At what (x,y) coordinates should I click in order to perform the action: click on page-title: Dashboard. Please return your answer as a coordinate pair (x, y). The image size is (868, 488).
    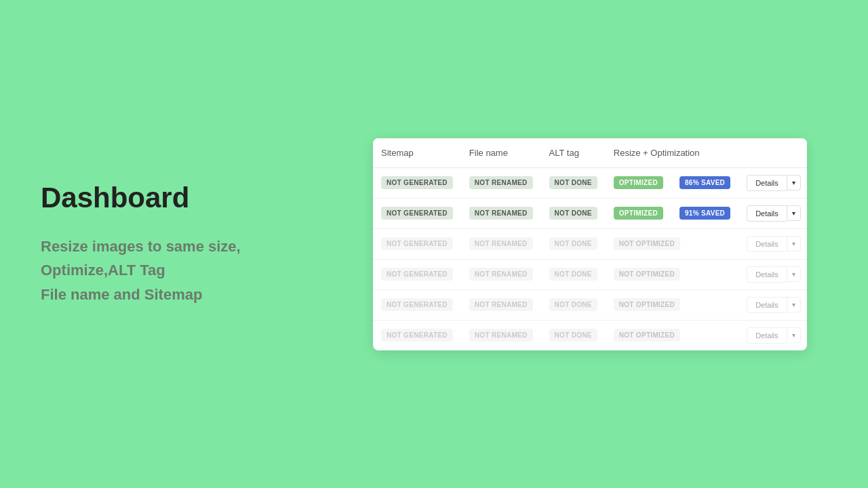
    Looking at the image, I should click on (183, 198).